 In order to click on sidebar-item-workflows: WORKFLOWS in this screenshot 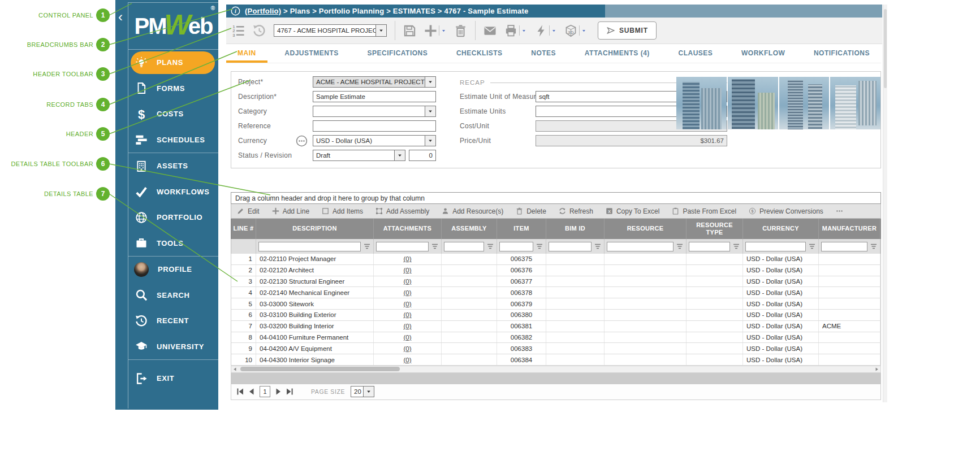, I will do `click(173, 192)`.